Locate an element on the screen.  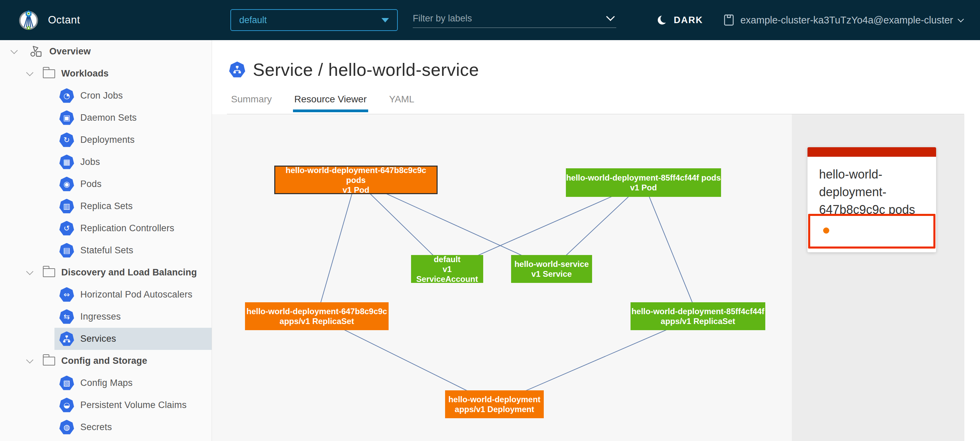
graph-node-pod-85ff4cf44f: hello-world-deployment-85ff4cf44f pods v… is located at coordinates (643, 182).